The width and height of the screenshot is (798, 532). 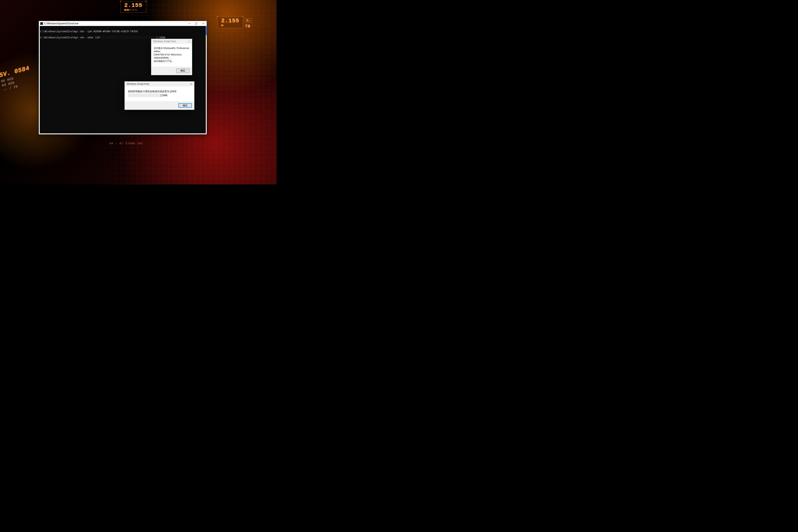 What do you see at coordinates (196, 23) in the screenshot?
I see `maximize-button` at bounding box center [196, 23].